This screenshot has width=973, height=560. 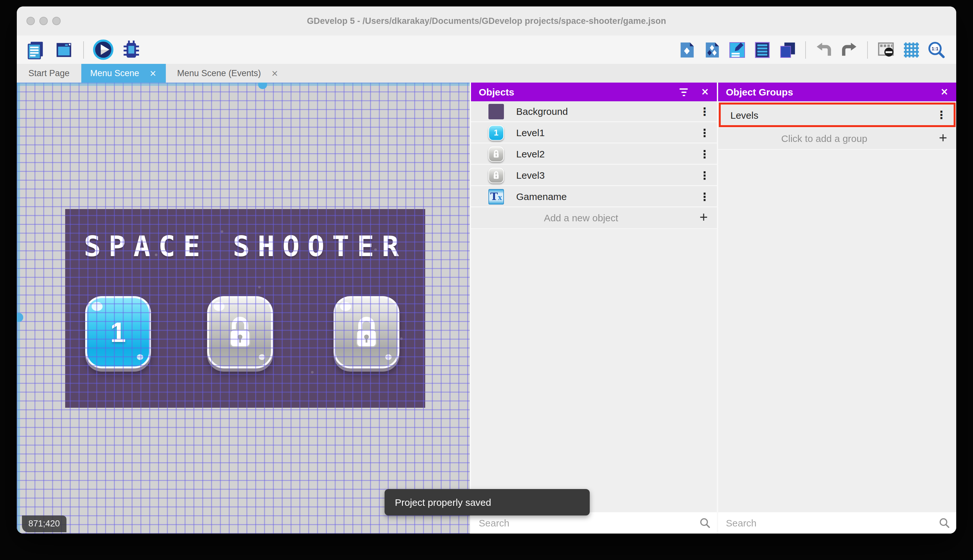 I want to click on preview-play-icon, so click(x=103, y=50).